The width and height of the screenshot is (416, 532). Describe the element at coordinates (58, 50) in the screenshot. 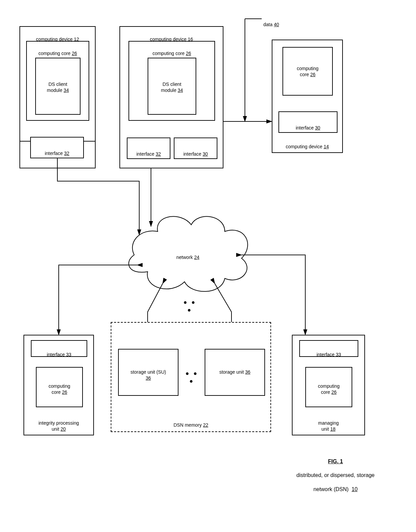

I see `cd12-core-label: computing core 26` at that location.